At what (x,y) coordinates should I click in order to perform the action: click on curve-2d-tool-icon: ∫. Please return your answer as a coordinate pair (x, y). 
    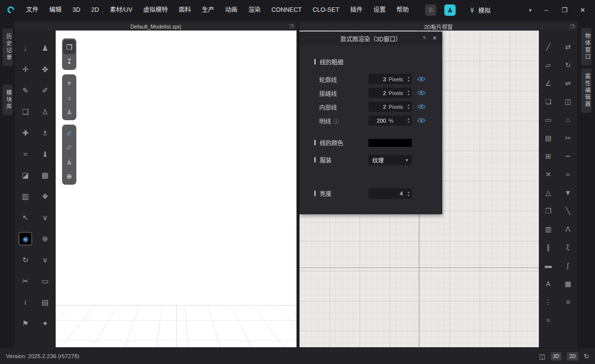
    Looking at the image, I should click on (568, 265).